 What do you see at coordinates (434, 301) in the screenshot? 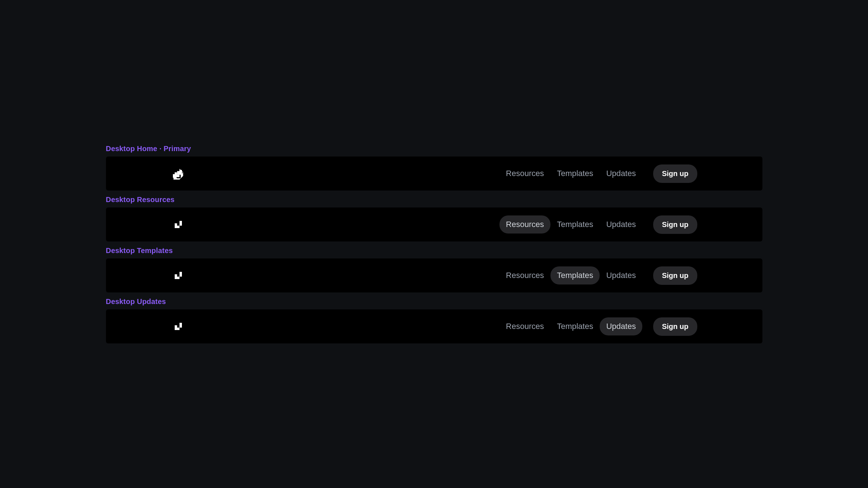
I see `variant-label-updates: Desktop Updates` at bounding box center [434, 301].